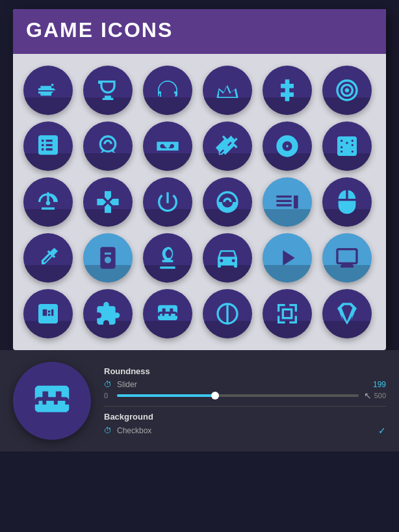 The width and height of the screenshot is (399, 532). Describe the element at coordinates (287, 90) in the screenshot. I see `dpad-icon` at that location.